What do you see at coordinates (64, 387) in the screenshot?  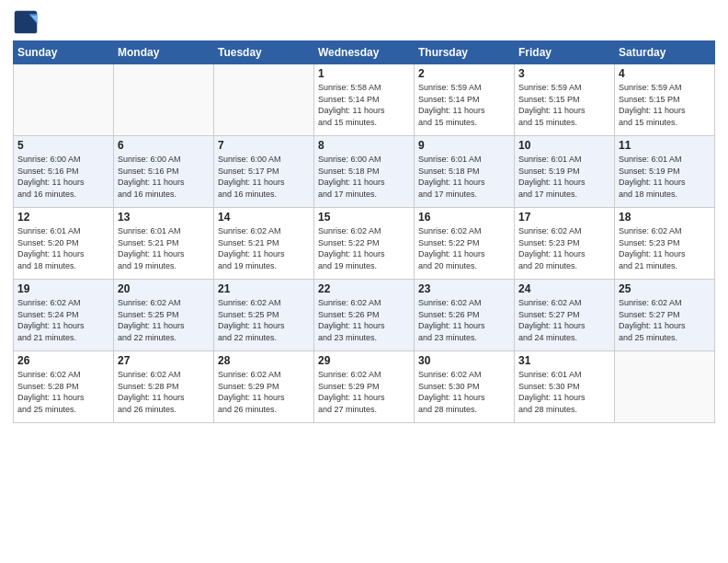 I see `calendar-cell: 26Sunrise: 6:02 AM Sunset: 5:28 PM Dayli…` at bounding box center [64, 387].